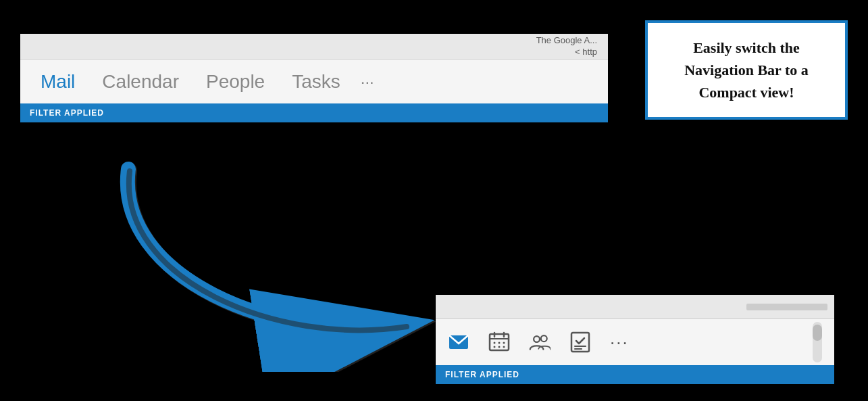 The image size is (868, 401). I want to click on compact-tab-calendar, so click(499, 342).